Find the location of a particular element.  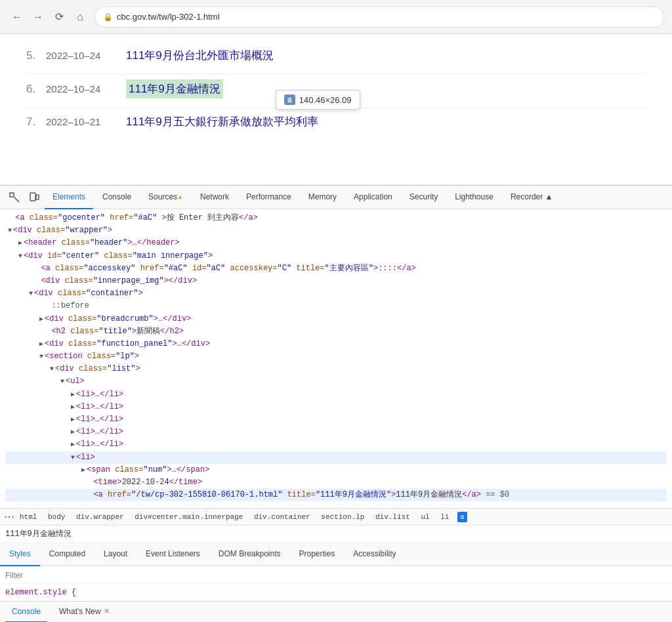

html-line-0: <a class="gocenter" href="#aC" > 按 Enter… is located at coordinates (336, 218).